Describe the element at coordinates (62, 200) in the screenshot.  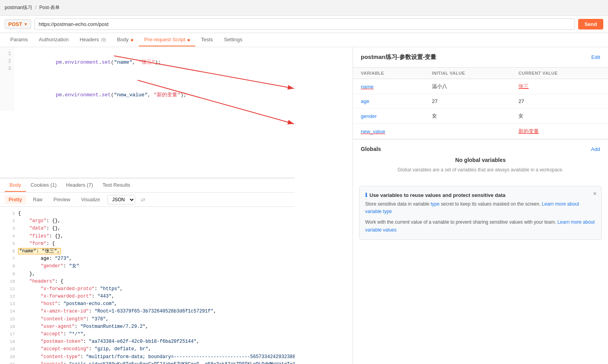
I see `format-preview: Preview` at that location.